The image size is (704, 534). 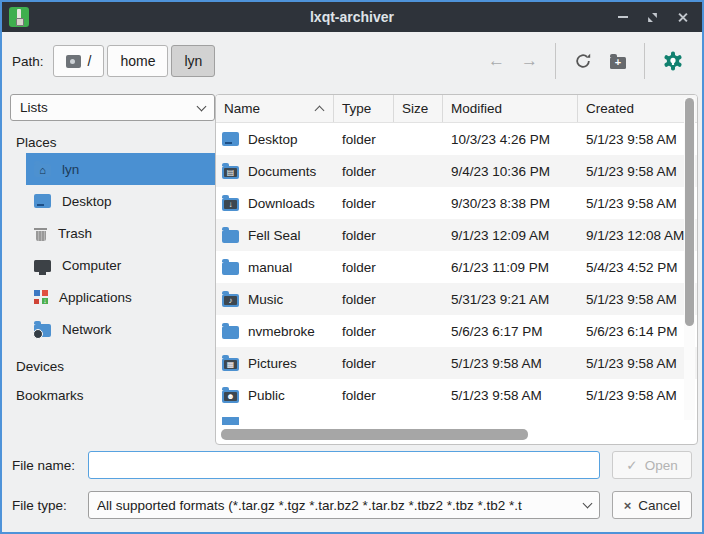 What do you see at coordinates (120, 201) in the screenshot?
I see `sidebar-item-desktop: Desktop` at bounding box center [120, 201].